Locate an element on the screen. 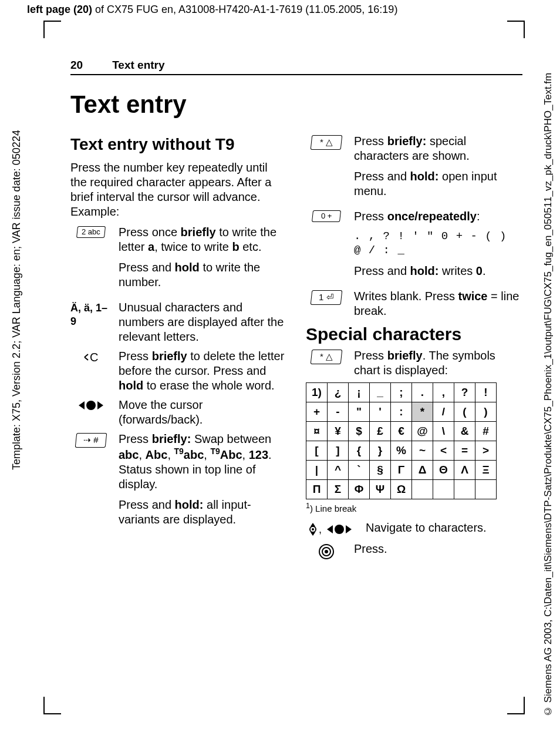 This screenshot has height=732, width=560. sc-cell: ¿ is located at coordinates (338, 392).